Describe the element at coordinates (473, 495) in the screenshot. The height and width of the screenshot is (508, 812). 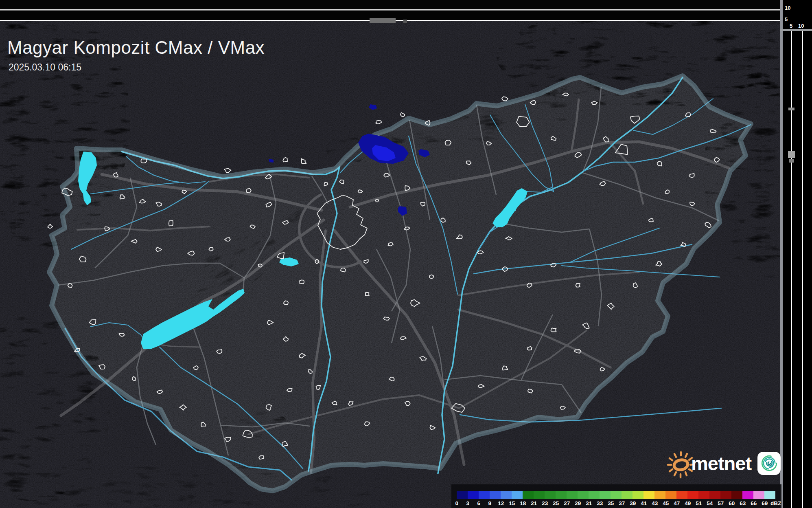
I see `legend-cell: 3` at that location.